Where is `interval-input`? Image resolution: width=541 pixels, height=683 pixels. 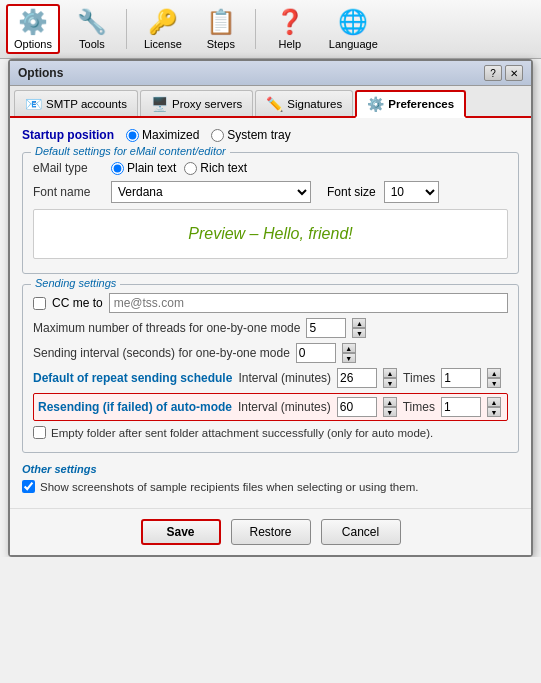 interval-input is located at coordinates (316, 353).